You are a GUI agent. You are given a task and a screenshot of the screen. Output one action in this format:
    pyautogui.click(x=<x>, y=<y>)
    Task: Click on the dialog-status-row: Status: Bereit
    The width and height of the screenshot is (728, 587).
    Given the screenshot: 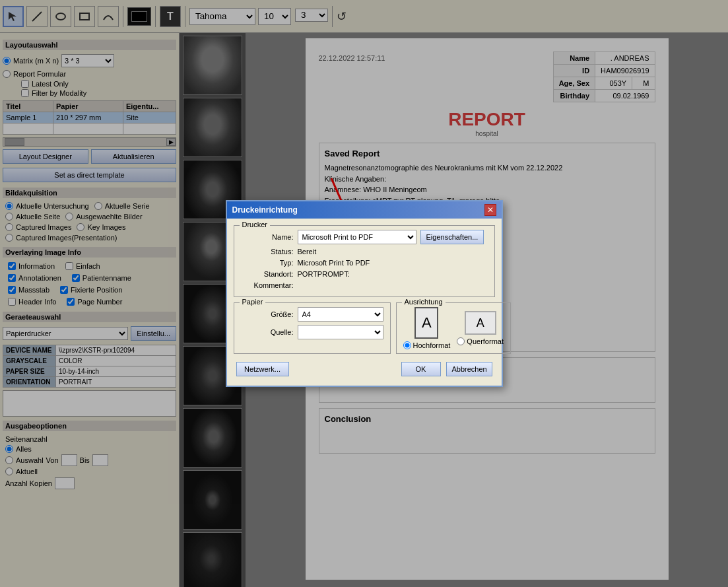 What is the action you would take?
    pyautogui.click(x=364, y=252)
    